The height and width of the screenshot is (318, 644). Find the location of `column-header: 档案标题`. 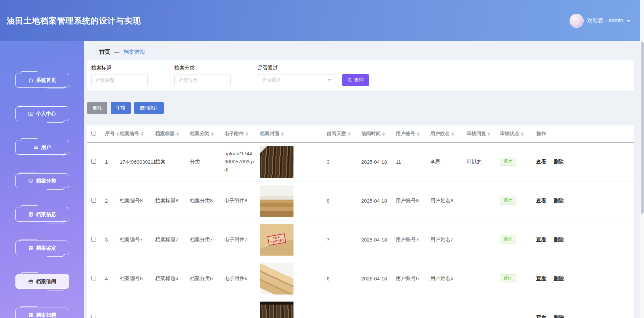

column-header: 档案标题 is located at coordinates (165, 134).